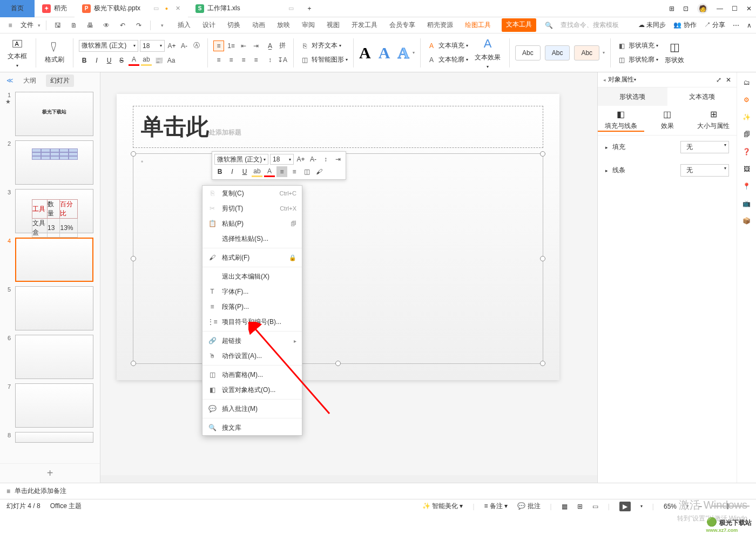 Image resolution: width=756 pixels, height=534 pixels. I want to click on text-outline-button: 文本轮廓, so click(451, 59).